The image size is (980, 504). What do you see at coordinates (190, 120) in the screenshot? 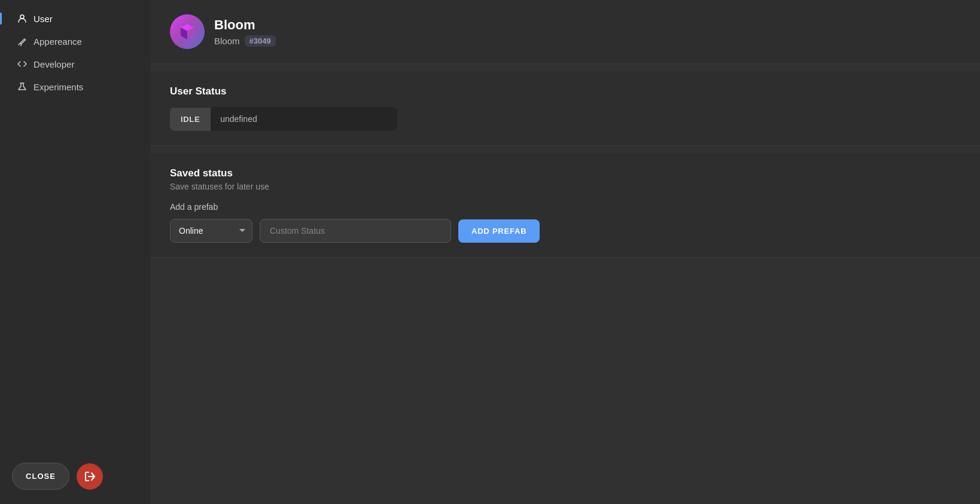
I see `status-idle-badge: IDLE` at bounding box center [190, 120].